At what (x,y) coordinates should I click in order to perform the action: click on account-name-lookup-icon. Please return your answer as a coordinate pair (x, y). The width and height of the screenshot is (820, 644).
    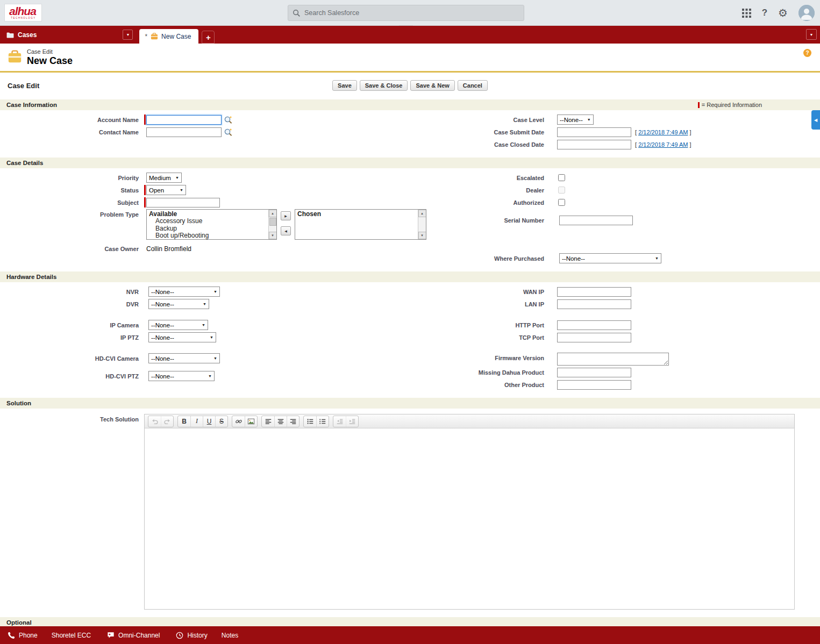
    Looking at the image, I should click on (228, 120).